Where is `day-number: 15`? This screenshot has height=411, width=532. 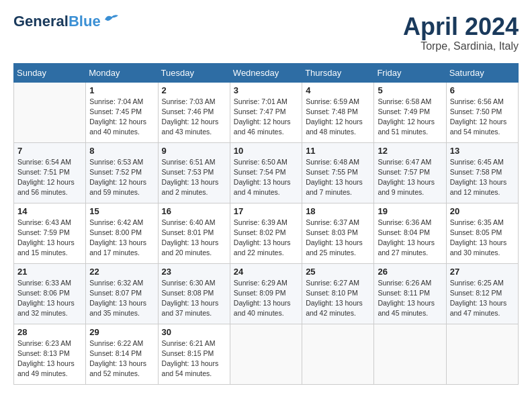 day-number: 15 is located at coordinates (122, 211).